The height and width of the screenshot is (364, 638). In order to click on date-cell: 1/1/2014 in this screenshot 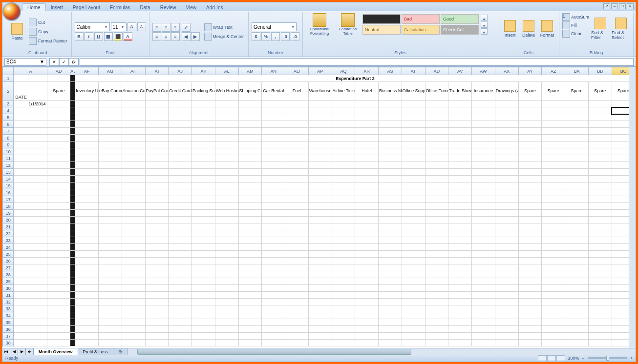, I will do `click(30, 104)`.